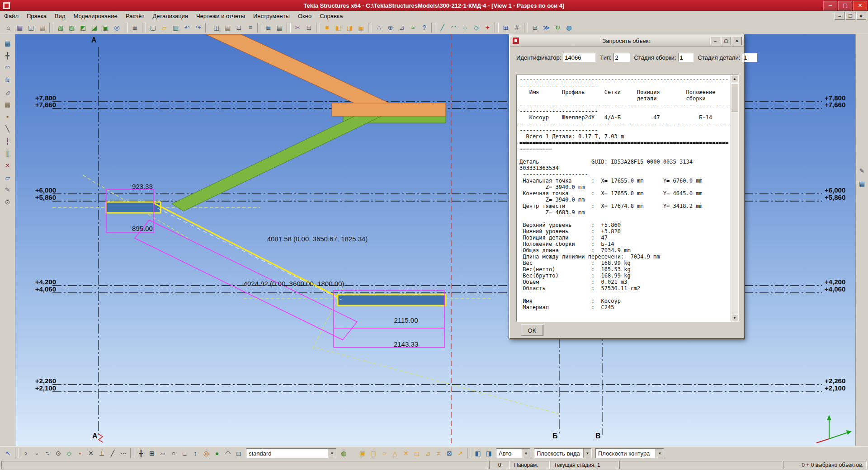 This screenshot has height=470, width=868. Describe the element at coordinates (726, 41) in the screenshot. I see `dialog-maximize-button: ▢` at that location.